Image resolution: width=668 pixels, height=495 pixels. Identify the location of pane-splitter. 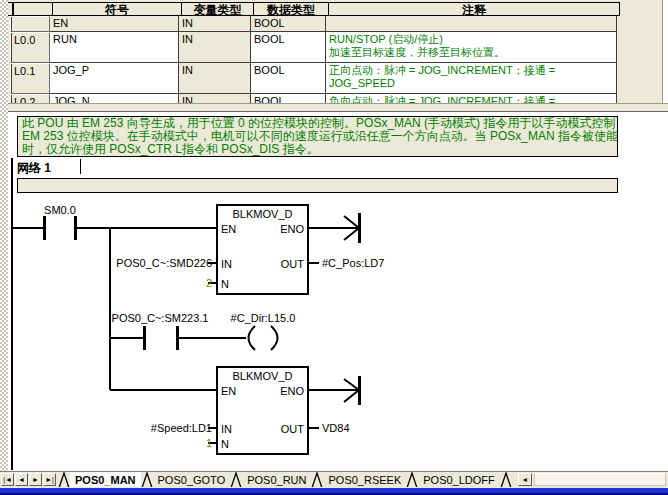
(338, 108).